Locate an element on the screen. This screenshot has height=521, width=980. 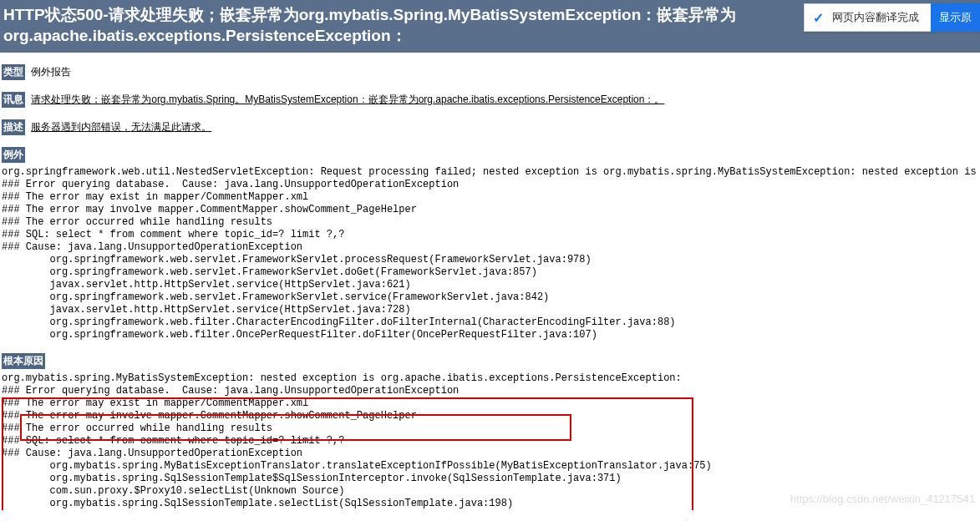
root-cause-label: 根本原因 is located at coordinates (23, 361).